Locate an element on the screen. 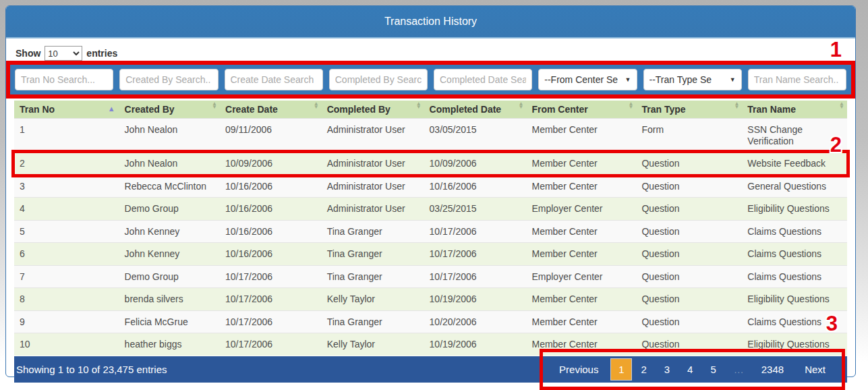 The height and width of the screenshot is (390, 868). table-row: 2John Nealon10/09/2006Administrator User… is located at coordinates (430, 164).